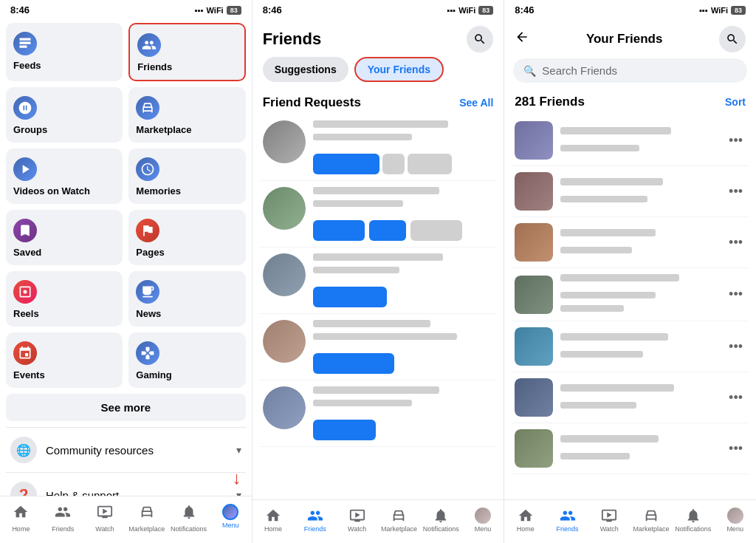 This screenshot has height=543, width=756. What do you see at coordinates (63, 519) in the screenshot?
I see `nav-friends-1: Friends` at bounding box center [63, 519].